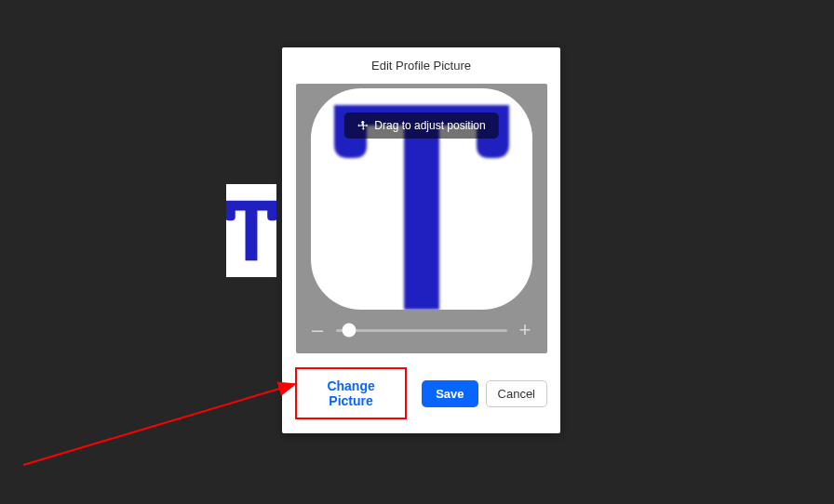 Image resolution: width=834 pixels, height=504 pixels. Describe the element at coordinates (172, 423) in the screenshot. I see `annotation-arrow` at that location.